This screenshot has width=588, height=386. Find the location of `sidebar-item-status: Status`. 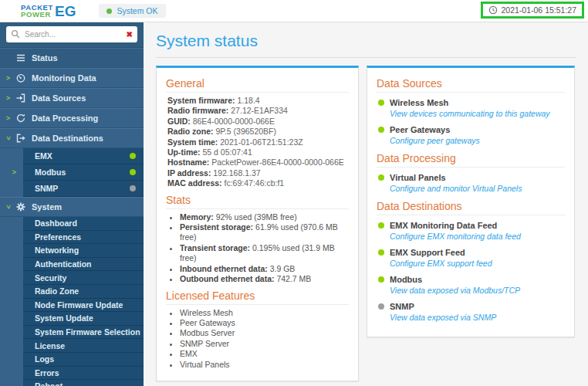

sidebar-item-status: Status is located at coordinates (72, 58).